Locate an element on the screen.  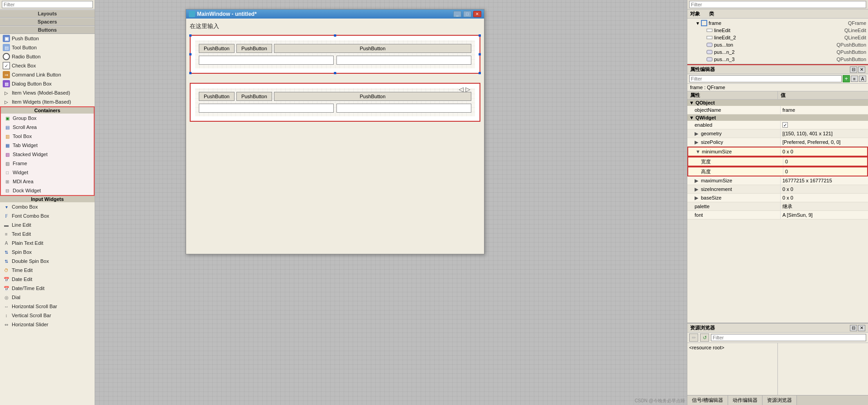
frame1-btn2: PushButton is located at coordinates (254, 48).